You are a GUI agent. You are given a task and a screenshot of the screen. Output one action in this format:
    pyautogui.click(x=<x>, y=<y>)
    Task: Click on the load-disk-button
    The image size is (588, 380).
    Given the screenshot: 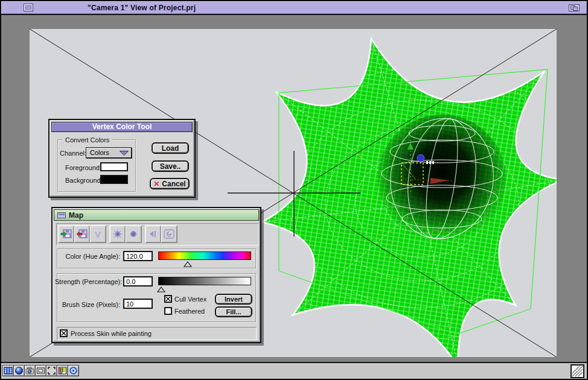 What is the action you would take?
    pyautogui.click(x=66, y=234)
    